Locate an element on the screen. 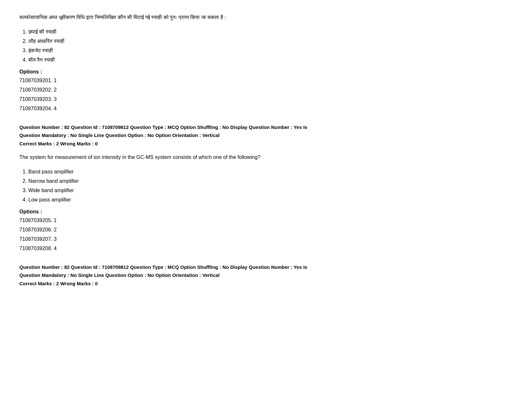  q82-option-2: 2. Narrow band amplifier is located at coordinates (266, 181).